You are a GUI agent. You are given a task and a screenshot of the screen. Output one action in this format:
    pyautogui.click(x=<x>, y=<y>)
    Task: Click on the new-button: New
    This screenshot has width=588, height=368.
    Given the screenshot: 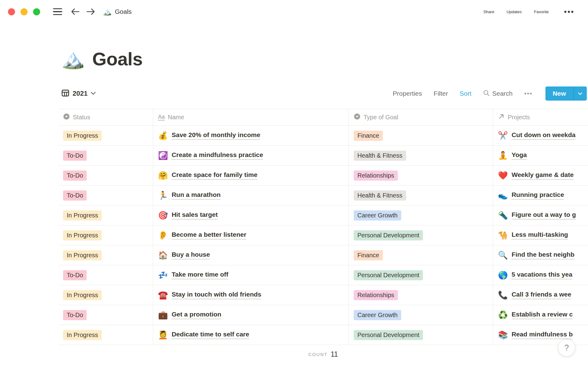 What is the action you would take?
    pyautogui.click(x=566, y=94)
    